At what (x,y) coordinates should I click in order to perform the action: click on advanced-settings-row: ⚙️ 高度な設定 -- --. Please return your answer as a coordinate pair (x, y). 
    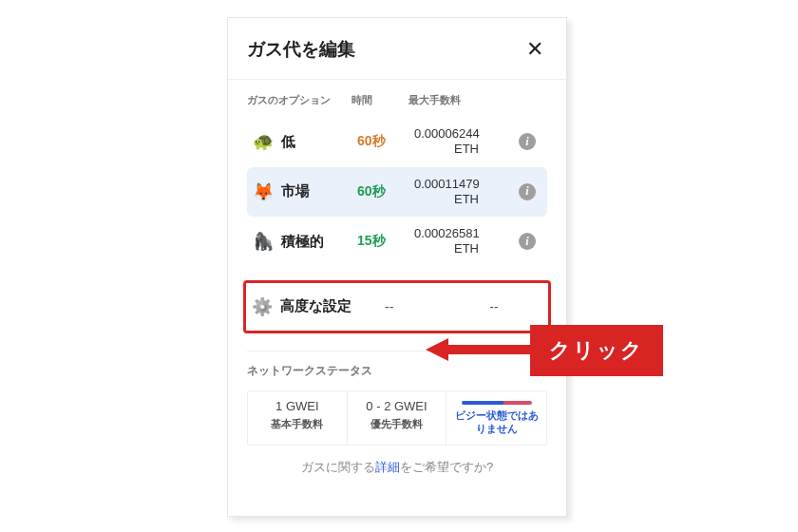
    Looking at the image, I should click on (397, 307).